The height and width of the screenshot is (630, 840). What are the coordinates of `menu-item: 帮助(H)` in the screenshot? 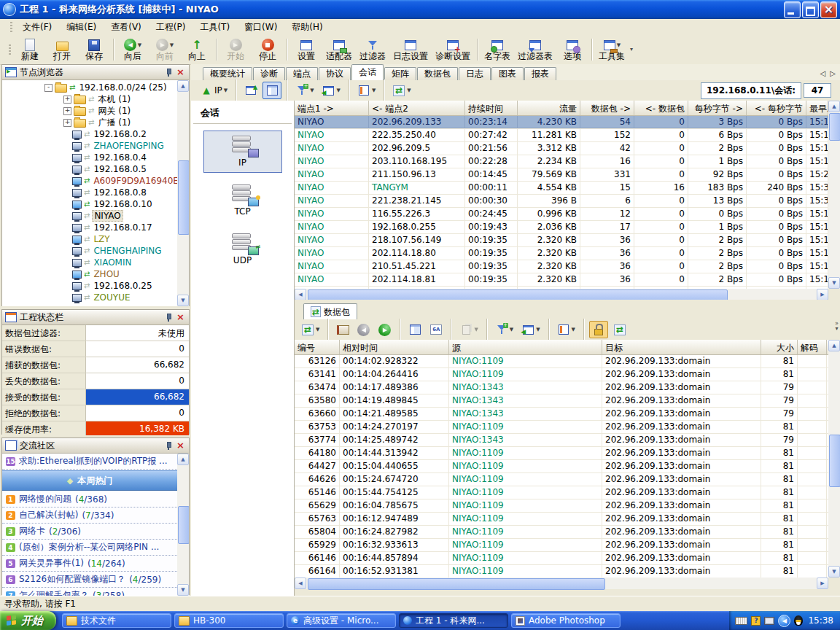 It's located at (307, 28).